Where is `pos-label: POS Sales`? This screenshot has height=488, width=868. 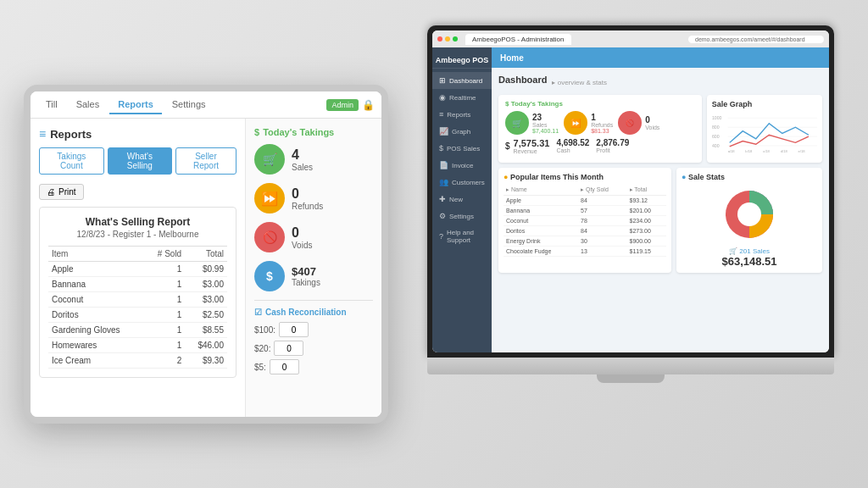
pos-label: POS Sales is located at coordinates (463, 149).